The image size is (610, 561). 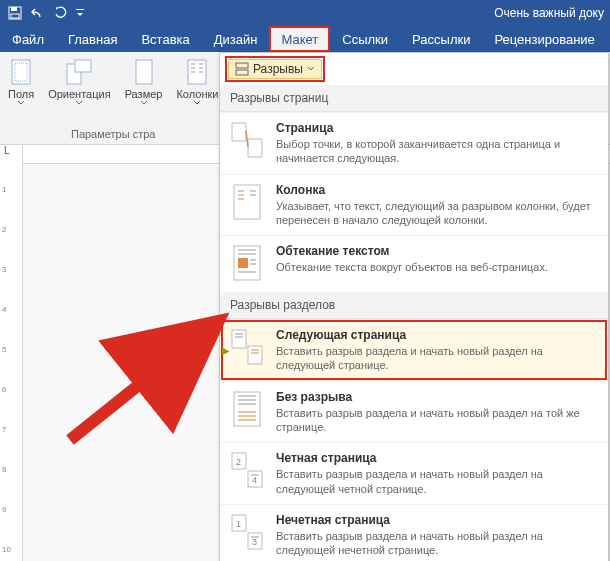 What do you see at coordinates (437, 267) in the screenshot?
I see `menu-item-desc: Обтекание текста вокруг объектов на веб-…` at bounding box center [437, 267].